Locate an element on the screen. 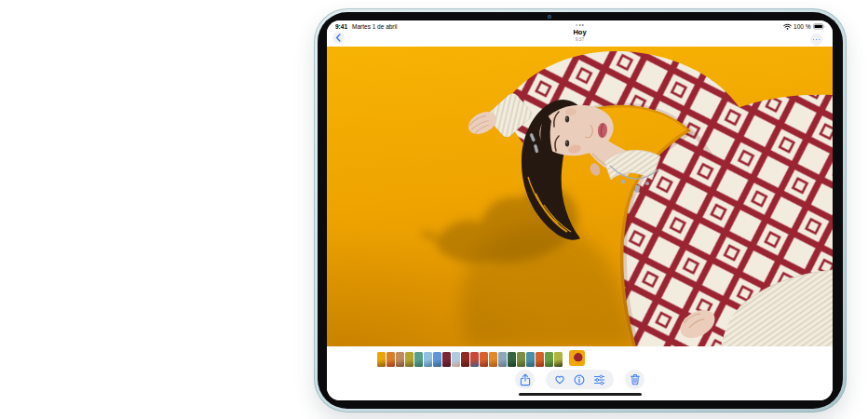 Image resolution: width=868 pixels, height=419 pixels. home-indicator is located at coordinates (580, 395).